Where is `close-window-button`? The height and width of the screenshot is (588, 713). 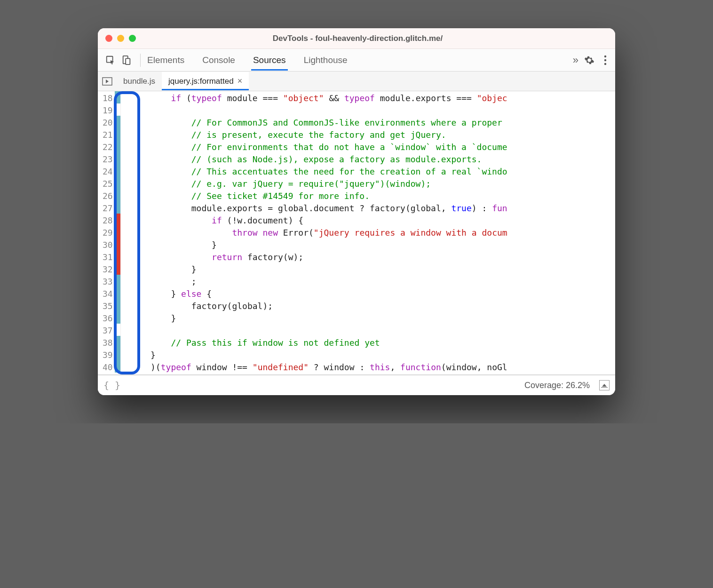
close-window-button is located at coordinates (109, 39).